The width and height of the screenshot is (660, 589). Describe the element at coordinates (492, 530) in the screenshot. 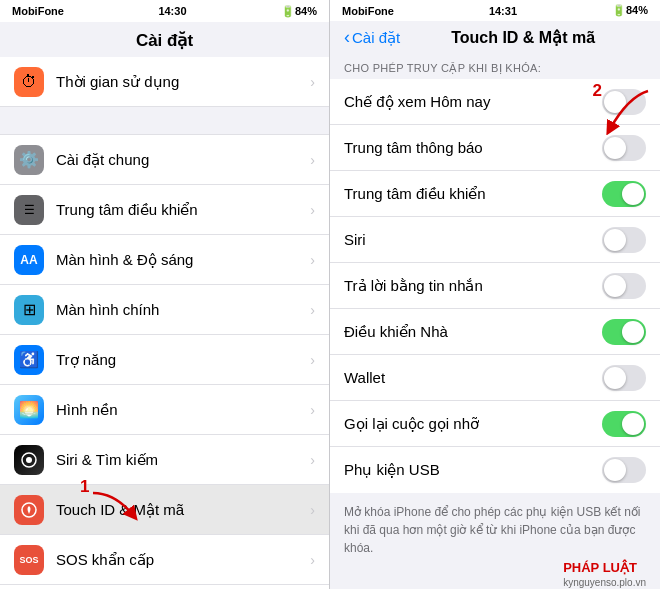

I see `note-text: Mở khóa iPhone để cho phép các phụ kiện …` at that location.